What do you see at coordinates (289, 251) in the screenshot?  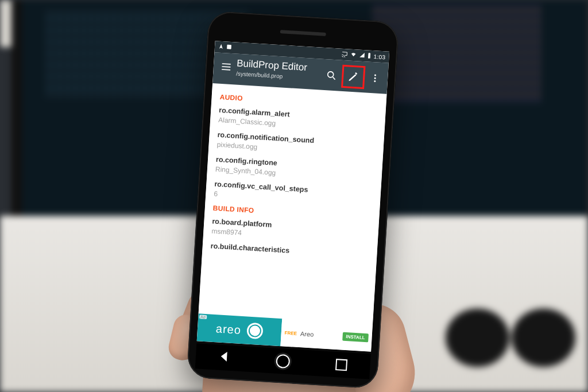 I see `prop-key: ro.build.characteristics` at bounding box center [289, 251].